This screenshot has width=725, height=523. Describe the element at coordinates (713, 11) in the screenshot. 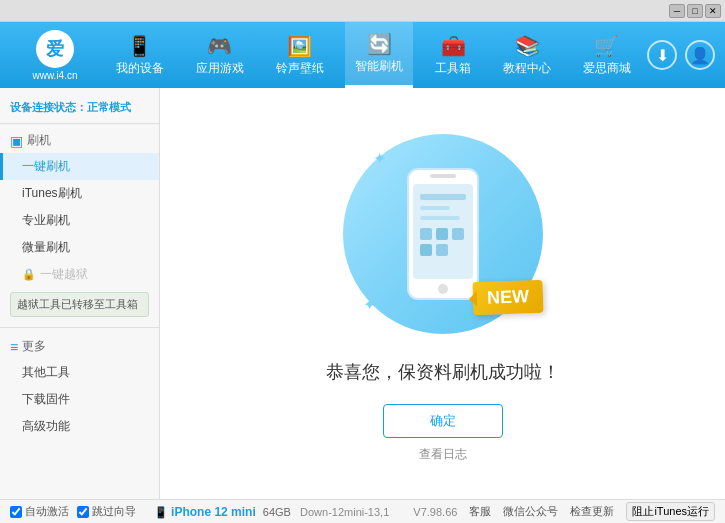

I see `close-btn: ✕` at that location.